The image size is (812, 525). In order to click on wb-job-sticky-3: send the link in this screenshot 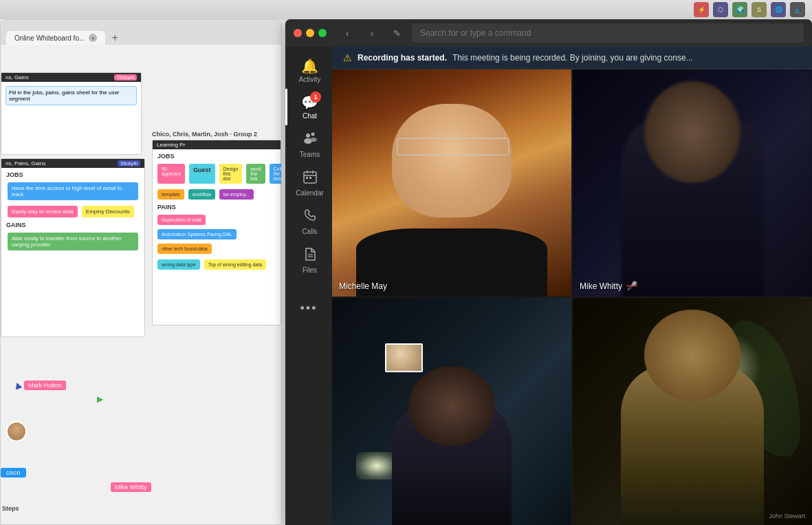, I will do `click(256, 173)`.